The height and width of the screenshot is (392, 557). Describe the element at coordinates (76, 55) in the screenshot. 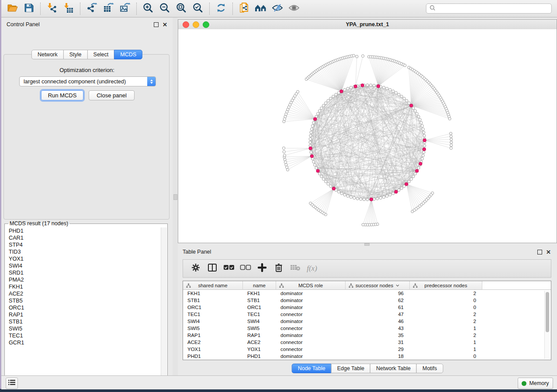

I see `tab-style: Style` at that location.